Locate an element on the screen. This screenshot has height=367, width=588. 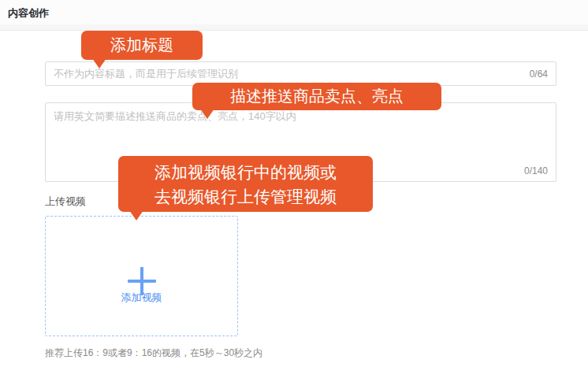
callout-describe-points: 描述推送商品卖点、亮点 is located at coordinates (317, 96).